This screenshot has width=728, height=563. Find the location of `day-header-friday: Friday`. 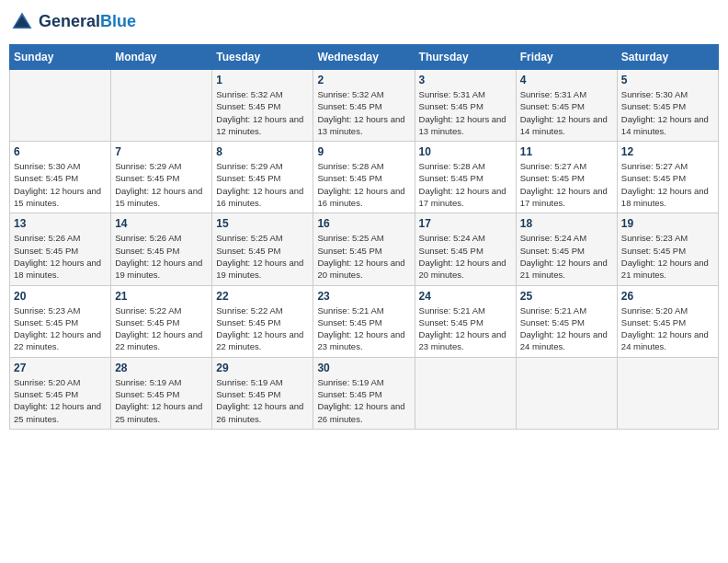

day-header-friday: Friday is located at coordinates (566, 57).